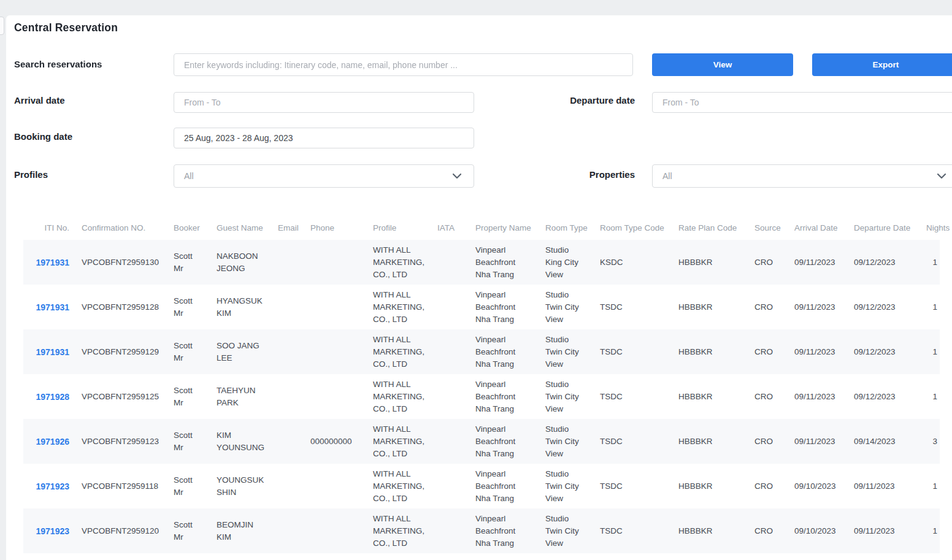 The width and height of the screenshot is (952, 560). What do you see at coordinates (567, 228) in the screenshot?
I see `column-header: Room Type` at bounding box center [567, 228].